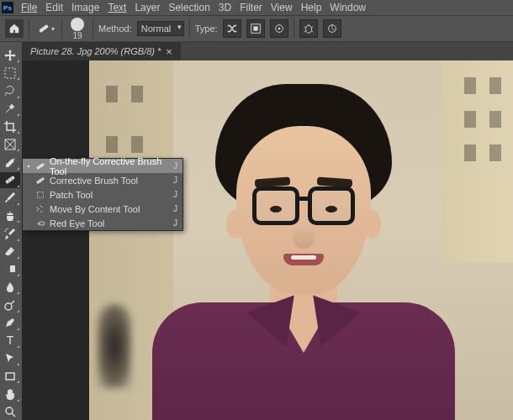  Describe the element at coordinates (10, 323) in the screenshot. I see `pen-tool` at that location.